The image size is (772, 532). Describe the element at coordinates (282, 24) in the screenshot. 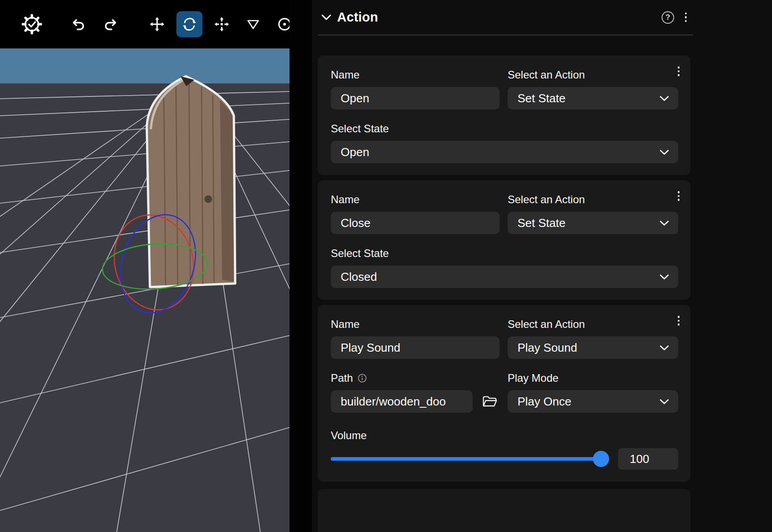

I see `clipped-tool-icon` at that location.